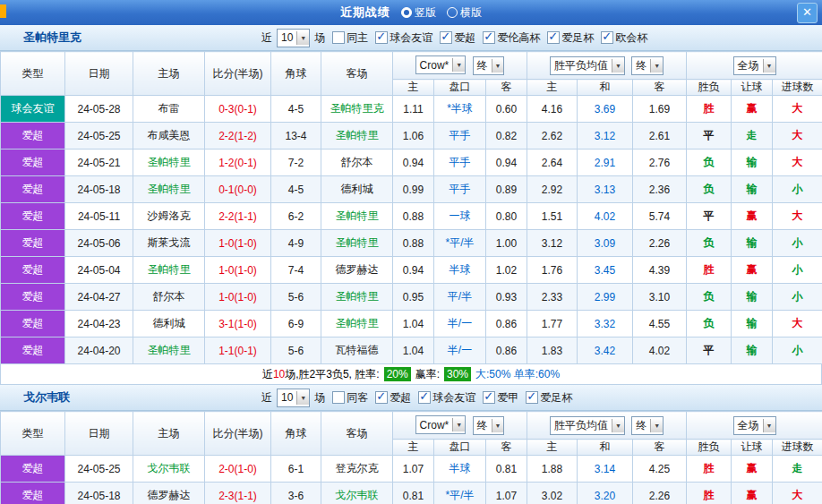 Image resolution: width=822 pixels, height=504 pixels. What do you see at coordinates (808, 13) in the screenshot?
I see `close-button: ✕` at bounding box center [808, 13].